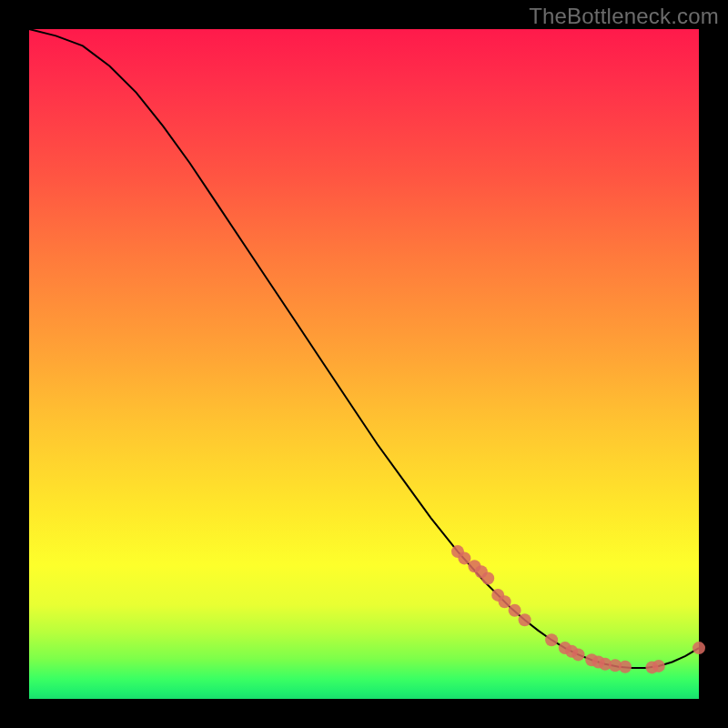 The height and width of the screenshot is (728, 728). I want to click on watermark-text: TheBottleneck.com, so click(624, 16).